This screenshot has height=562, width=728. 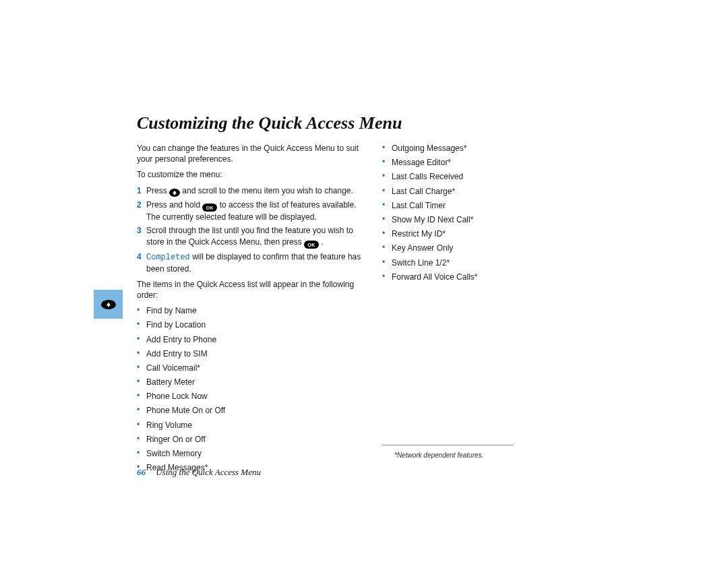 I want to click on intro-text-1: You can change the features in the Quick…, so click(x=251, y=154).